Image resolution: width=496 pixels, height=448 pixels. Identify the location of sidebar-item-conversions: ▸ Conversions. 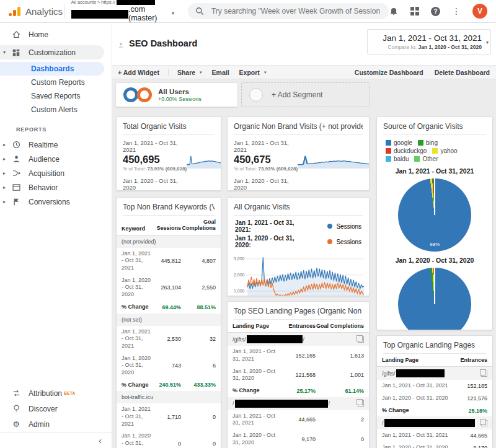
(56, 202).